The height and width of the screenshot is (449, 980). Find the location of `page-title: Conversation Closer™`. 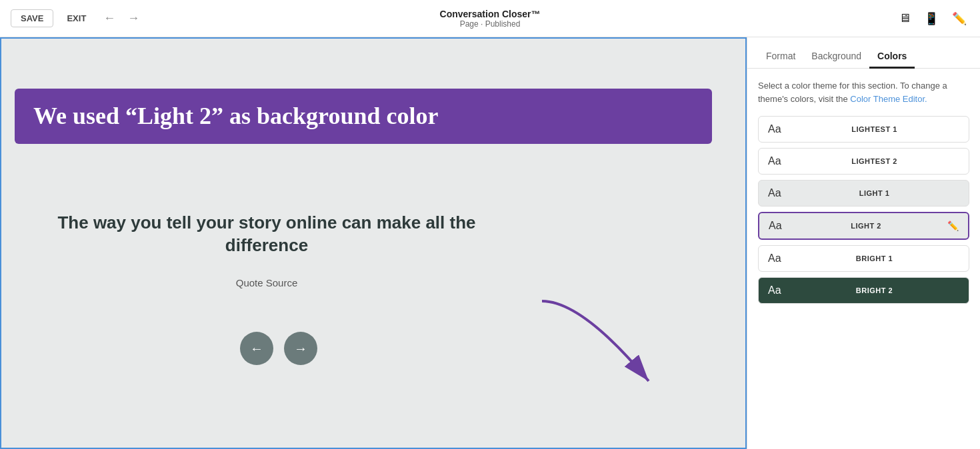

page-title: Conversation Closer™ is located at coordinates (491, 14).